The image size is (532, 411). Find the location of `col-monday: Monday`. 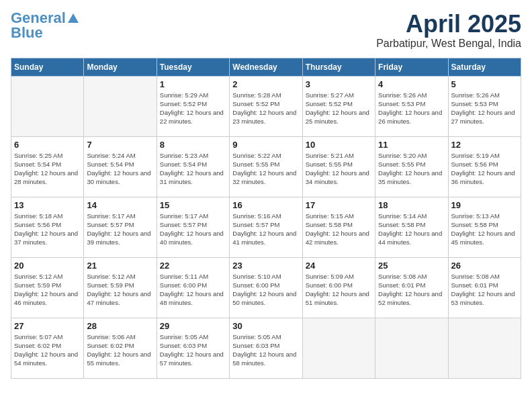

col-monday: Monday is located at coordinates (120, 67).